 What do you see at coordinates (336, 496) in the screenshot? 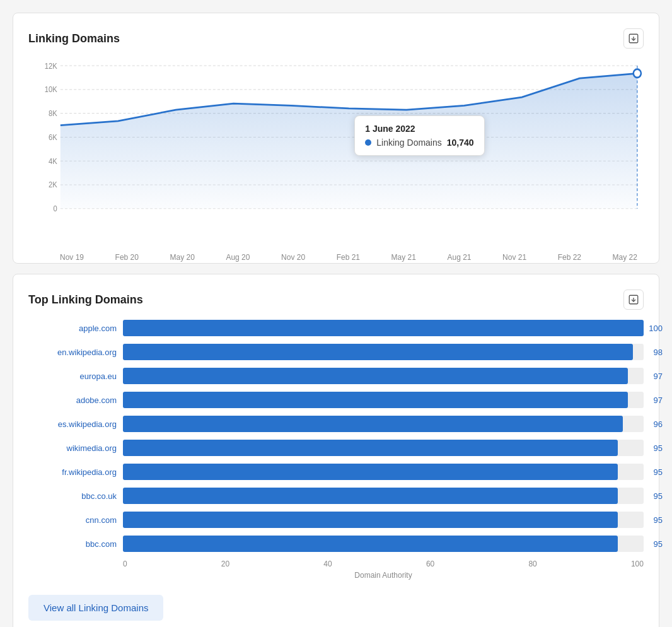
I see `bar-row: bbc.co.uk95` at bounding box center [336, 496].